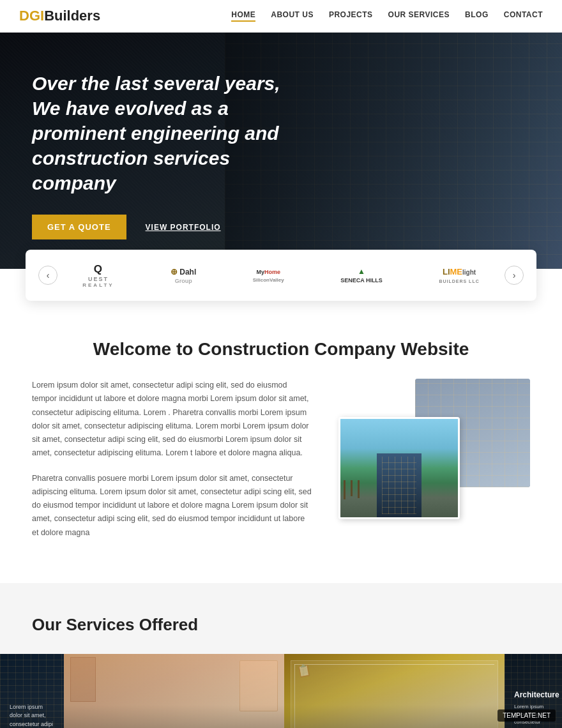  I want to click on service-card-desc-building: Lorem ipsum dolor sit amet, consectetur …, so click(32, 715).